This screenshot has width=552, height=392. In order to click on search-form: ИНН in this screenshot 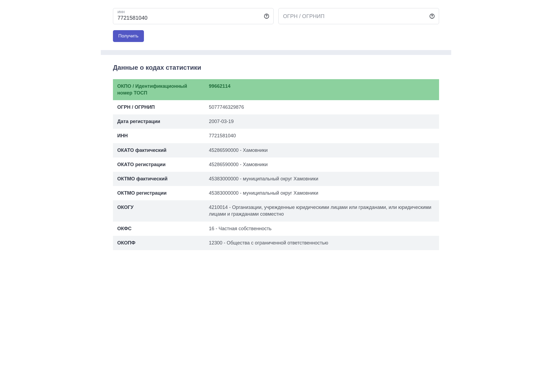, I will do `click(276, 29)`.